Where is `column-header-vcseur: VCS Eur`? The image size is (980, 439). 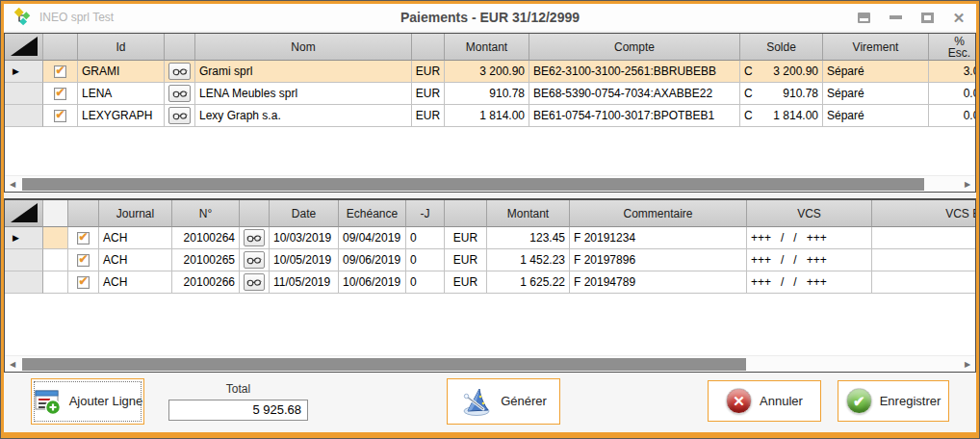 column-header-vcseur: VCS Eur is located at coordinates (924, 214).